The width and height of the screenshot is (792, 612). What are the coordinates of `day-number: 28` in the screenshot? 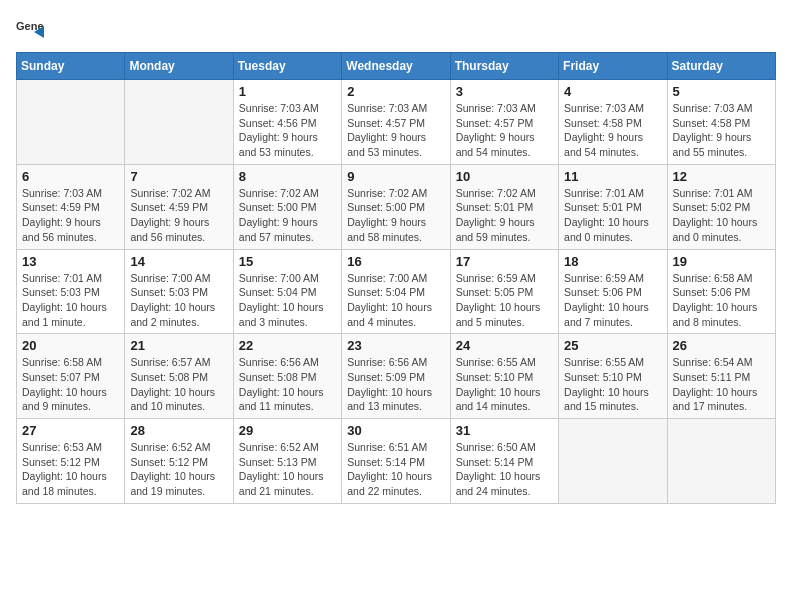 It's located at (178, 430).